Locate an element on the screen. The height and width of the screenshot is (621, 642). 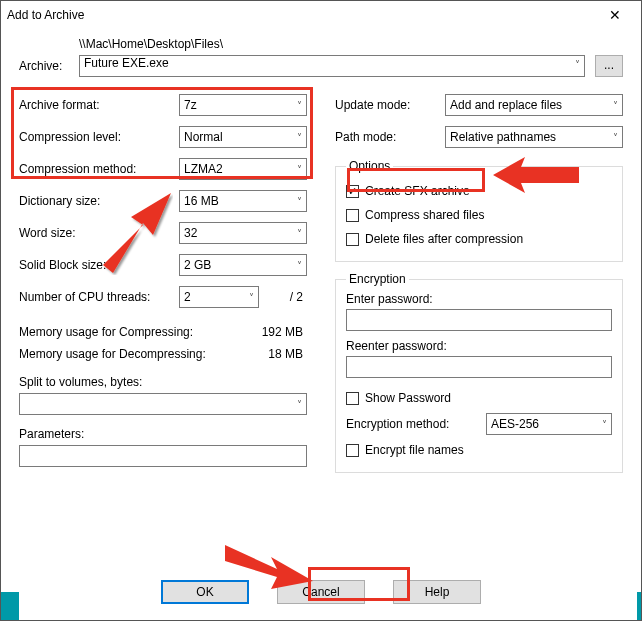
help-button: Help is located at coordinates (437, 592).